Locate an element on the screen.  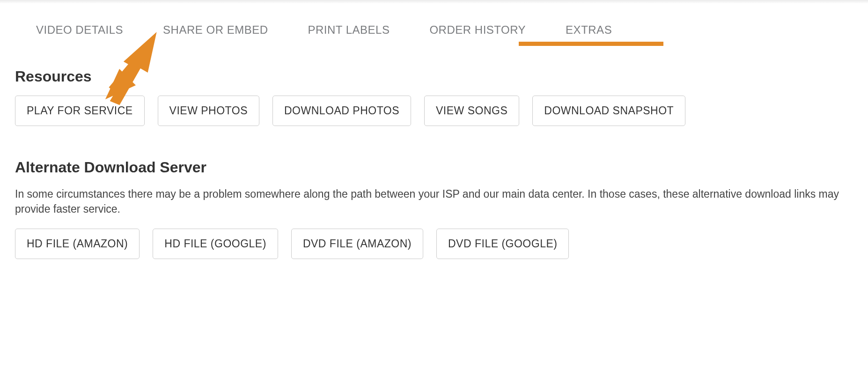
alternate-description: In some circumstances there may be a pro… is located at coordinates (432, 201).